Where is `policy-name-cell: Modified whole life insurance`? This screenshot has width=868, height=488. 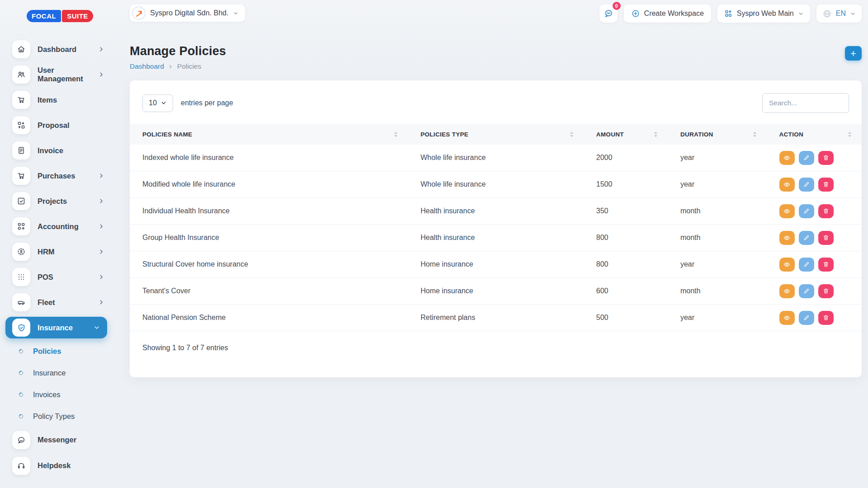 policy-name-cell: Modified whole life insurance is located at coordinates (269, 184).